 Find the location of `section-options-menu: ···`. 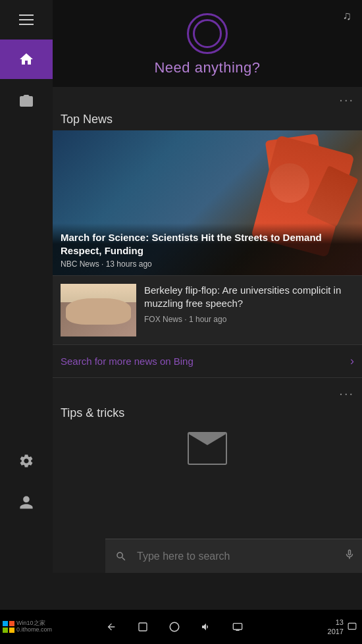

section-options-menu: ··· is located at coordinates (207, 99).